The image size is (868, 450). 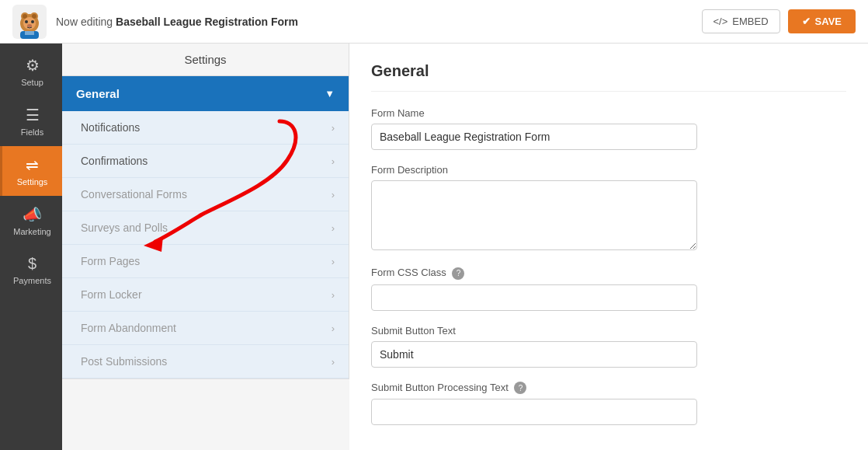 What do you see at coordinates (205, 60) in the screenshot?
I see `settings-menu-header: Settings` at bounding box center [205, 60].